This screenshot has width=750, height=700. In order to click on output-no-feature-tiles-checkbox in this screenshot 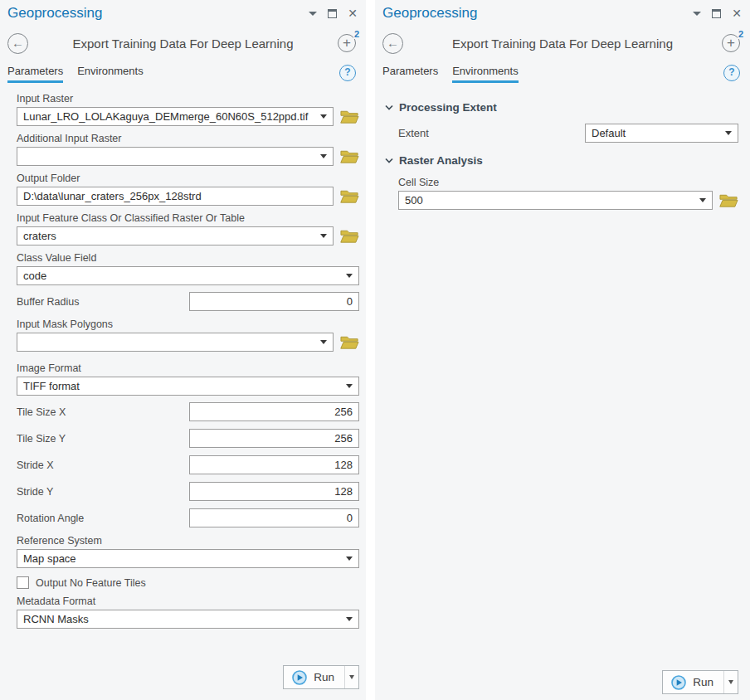, I will do `click(23, 582)`.